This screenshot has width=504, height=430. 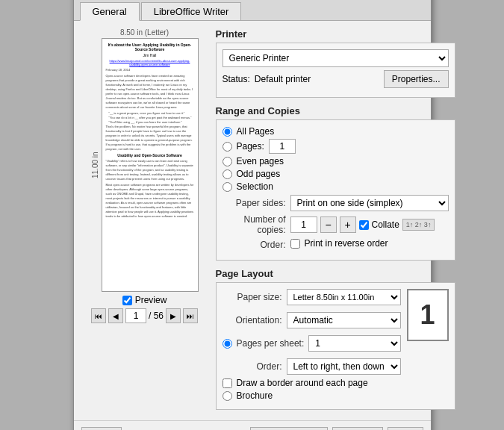 I want to click on preview-label: Preview, so click(x=151, y=300).